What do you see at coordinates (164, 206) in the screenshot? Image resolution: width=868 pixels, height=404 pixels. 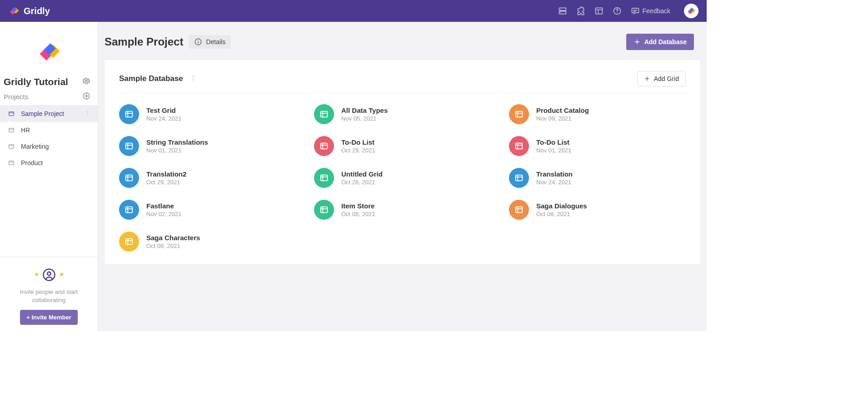 I see `grid-name: Fastlane` at bounding box center [164, 206].